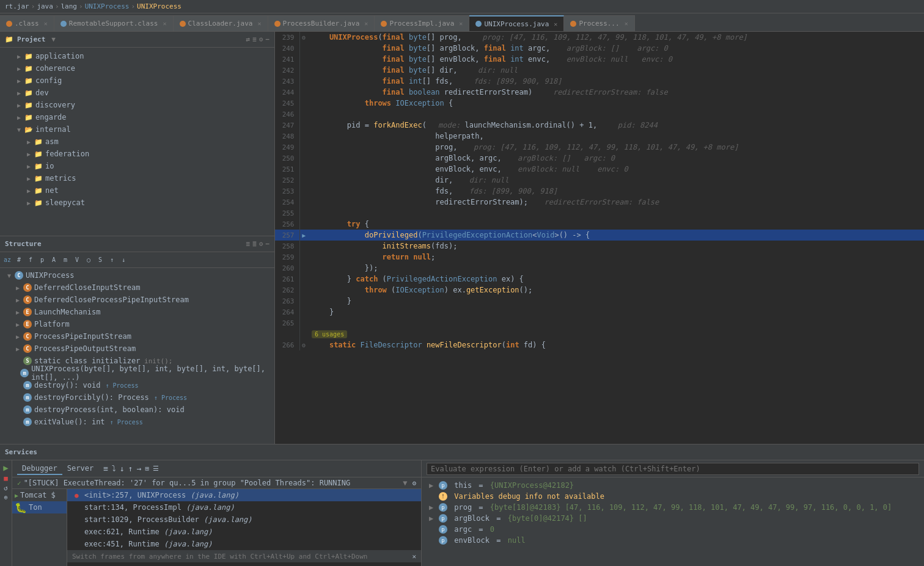 The image size is (924, 566). Describe the element at coordinates (156, 469) in the screenshot. I see `list-icon: ☰` at that location.